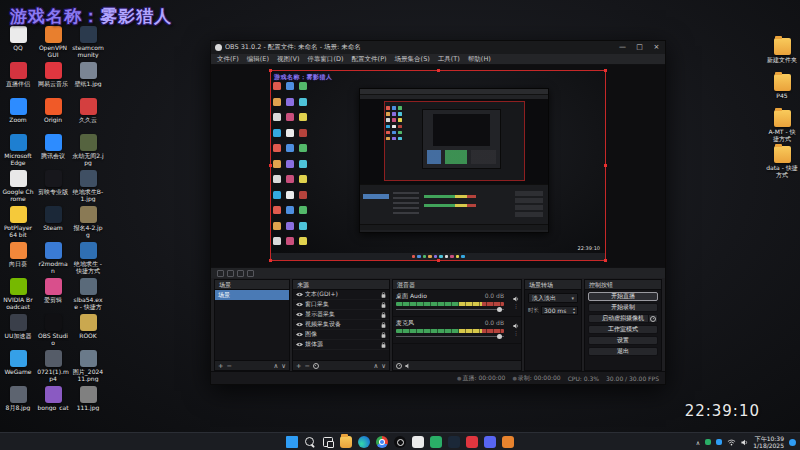 The height and width of the screenshot is (450, 800). I want to click on desktop-icon: OBS Studio, so click(53, 331).